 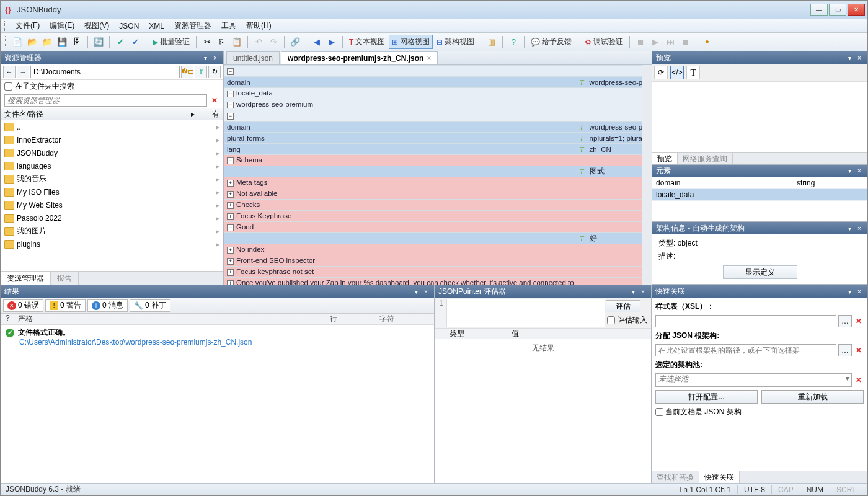 I want to click on nav-back-icon: ◀, so click(x=317, y=42).